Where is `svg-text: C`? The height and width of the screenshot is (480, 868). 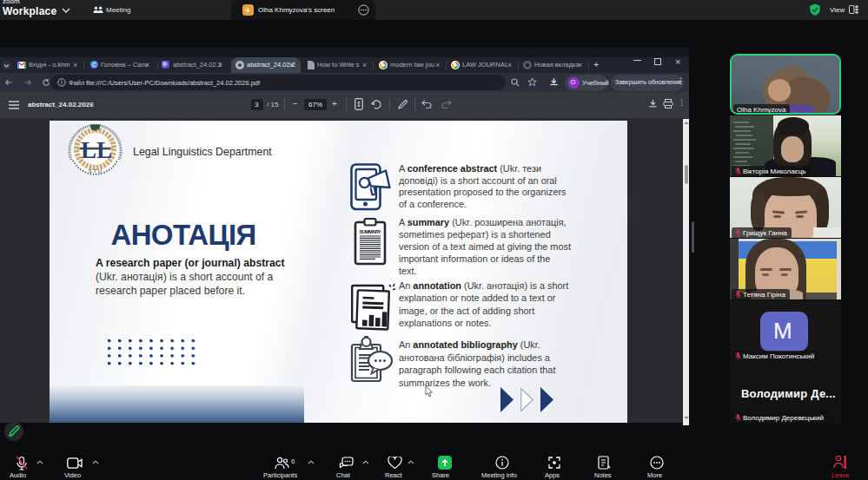
svg-text: C is located at coordinates (94, 64).